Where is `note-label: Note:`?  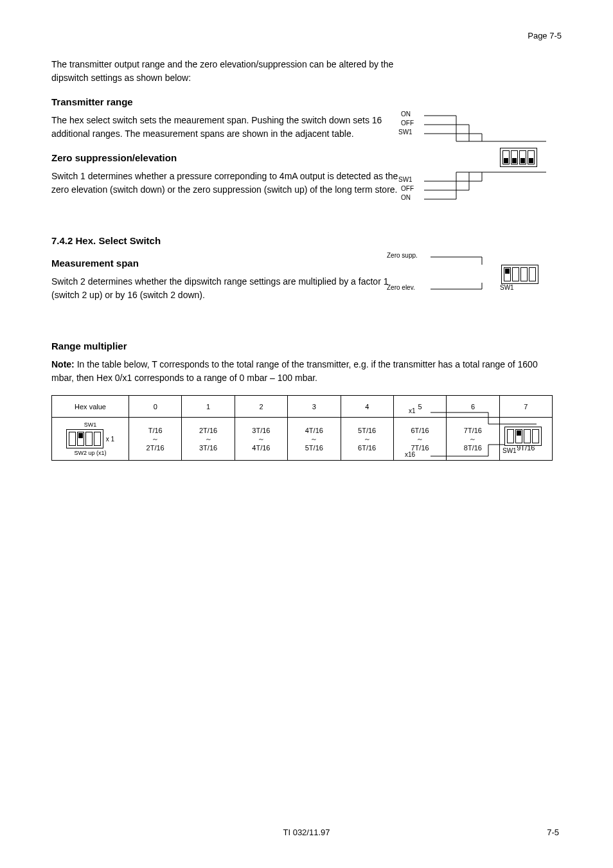
note-label: Note: is located at coordinates (63, 364).